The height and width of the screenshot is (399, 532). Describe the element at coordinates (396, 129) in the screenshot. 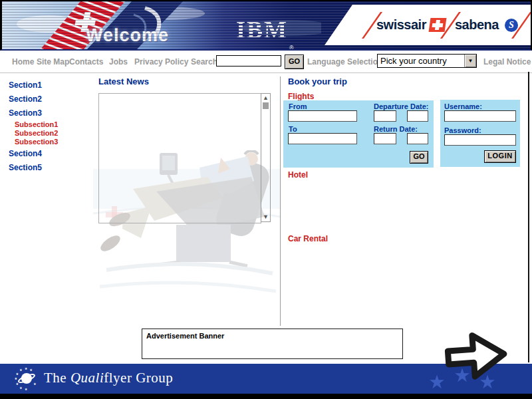

I see `return-date-label: Return Date:` at that location.